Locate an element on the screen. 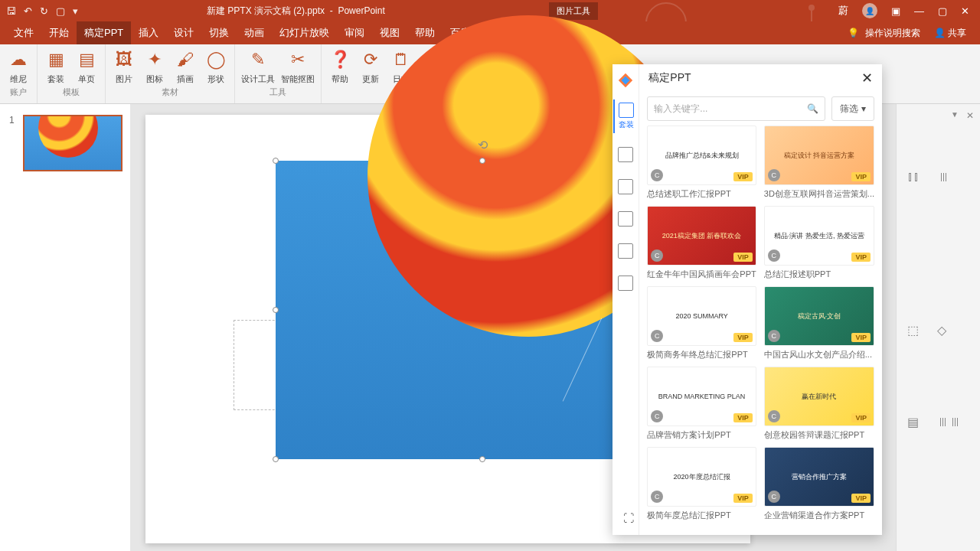  ribbon-illust-button: 🖌插画 is located at coordinates (185, 66).